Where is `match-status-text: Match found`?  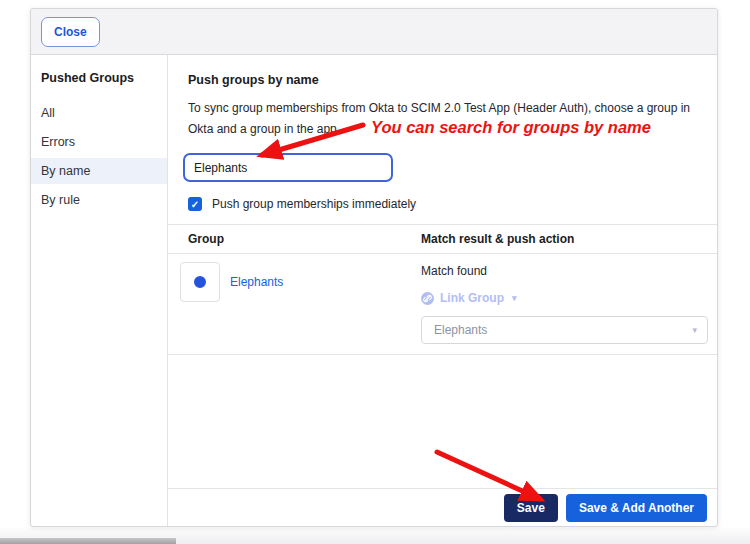 match-status-text: Match found is located at coordinates (564, 271).